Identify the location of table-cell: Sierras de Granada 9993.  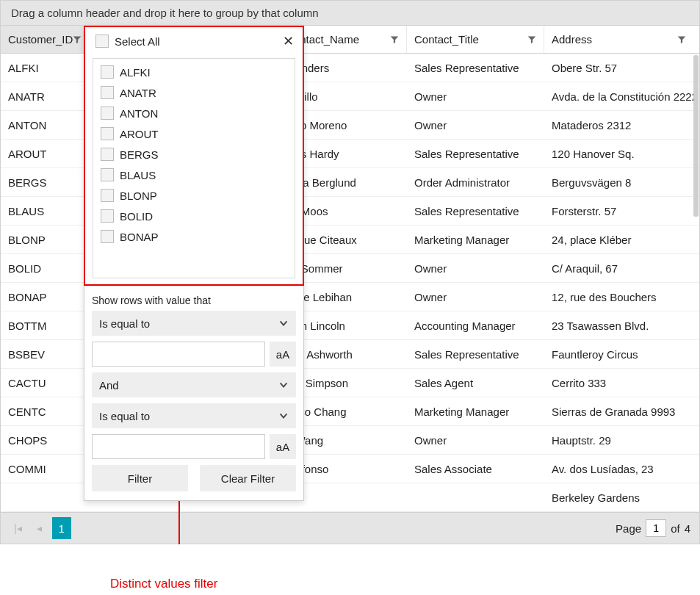
(618, 411).